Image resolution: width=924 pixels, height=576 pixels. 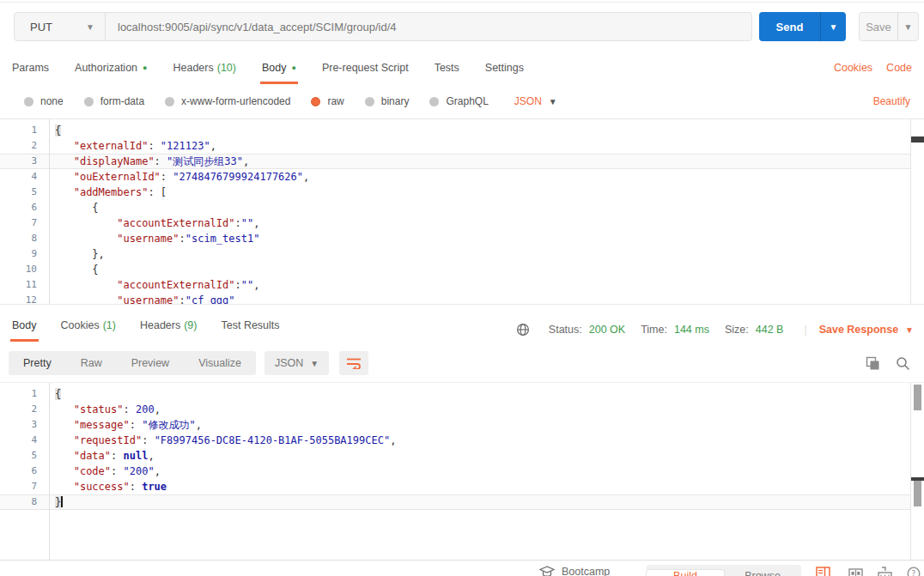 I want to click on browse-tab: Browse, so click(x=763, y=573).